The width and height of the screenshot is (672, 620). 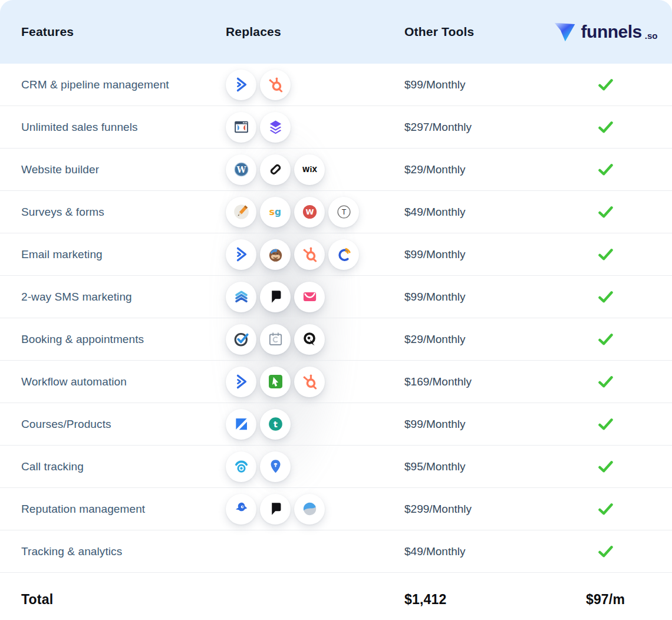 I want to click on constantcontact-icon, so click(x=344, y=255).